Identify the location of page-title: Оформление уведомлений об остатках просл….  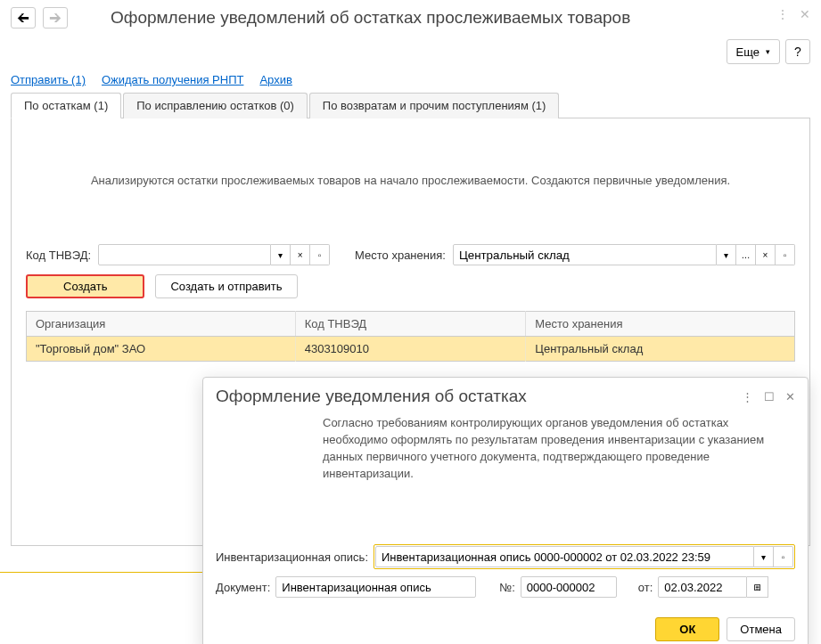
(371, 18).